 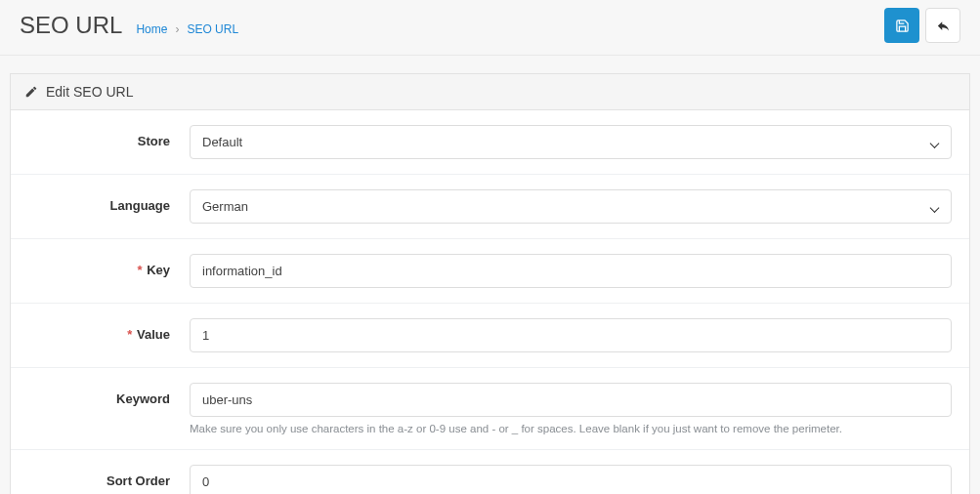 What do you see at coordinates (129, 25) in the screenshot?
I see `header-left: SEO URL Home › SEO URL` at bounding box center [129, 25].